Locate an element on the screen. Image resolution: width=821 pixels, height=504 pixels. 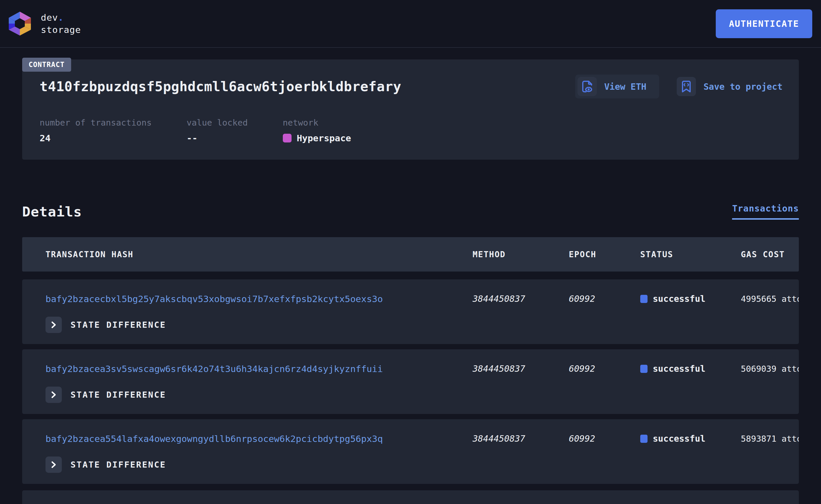
stat-number-of-transactions: number of transactions 24 is located at coordinates (95, 131).